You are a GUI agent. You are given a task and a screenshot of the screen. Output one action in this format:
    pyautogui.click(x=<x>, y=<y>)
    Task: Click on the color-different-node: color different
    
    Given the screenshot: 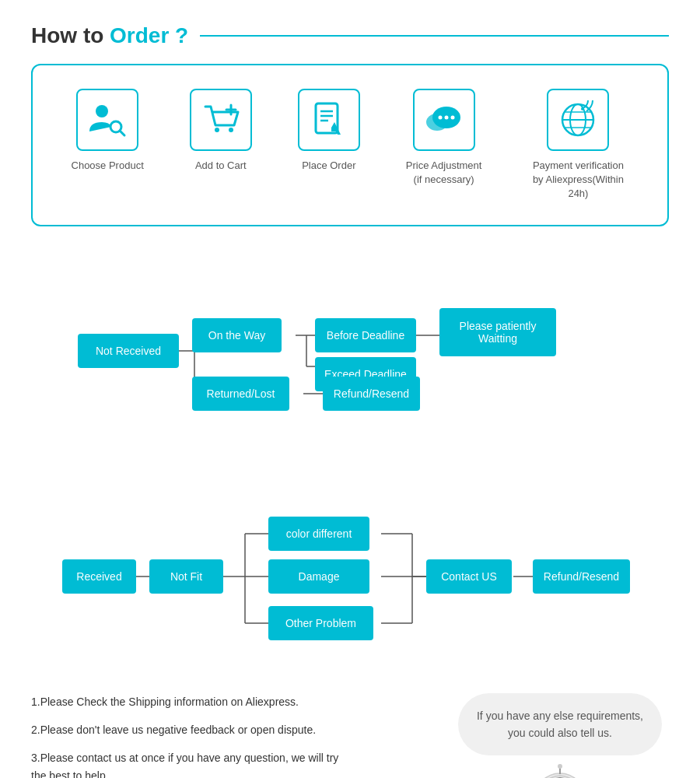 What is the action you would take?
    pyautogui.click(x=319, y=534)
    